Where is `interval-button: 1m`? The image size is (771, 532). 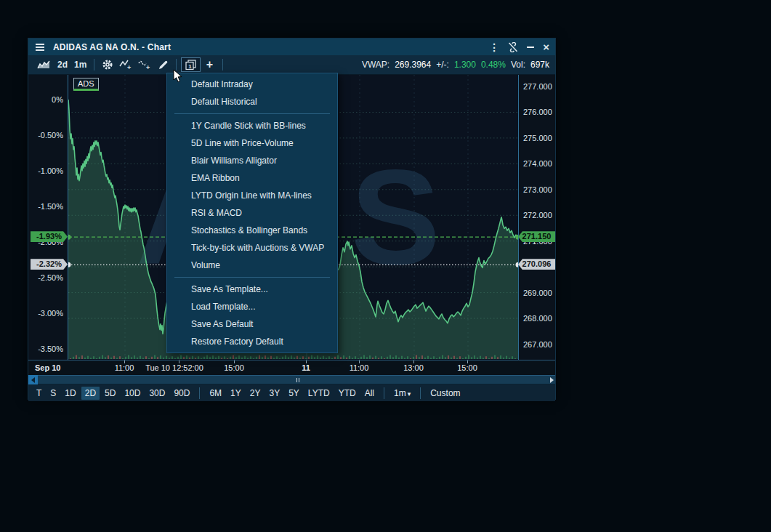 interval-button: 1m is located at coordinates (80, 65).